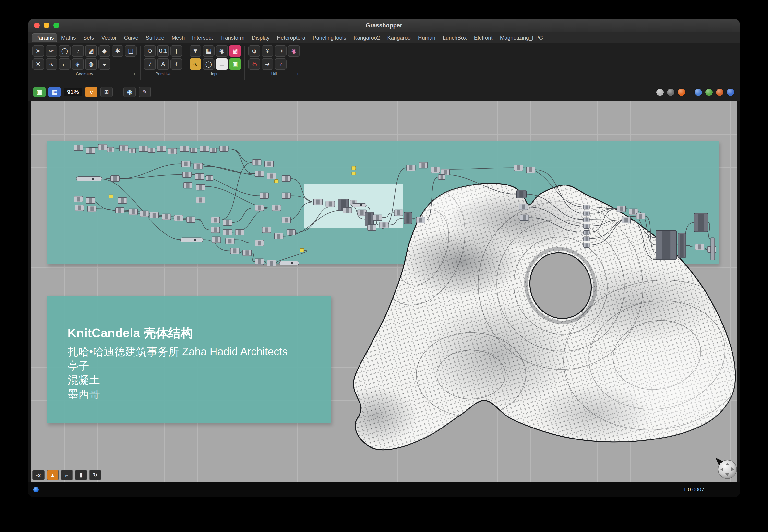 This screenshot has height=532, width=768. Describe the element at coordinates (384, 38) in the screenshot. I see `menu-tab-bar: ParamsMathsSetsVectorCurveSurfaceMeshInt…` at that location.